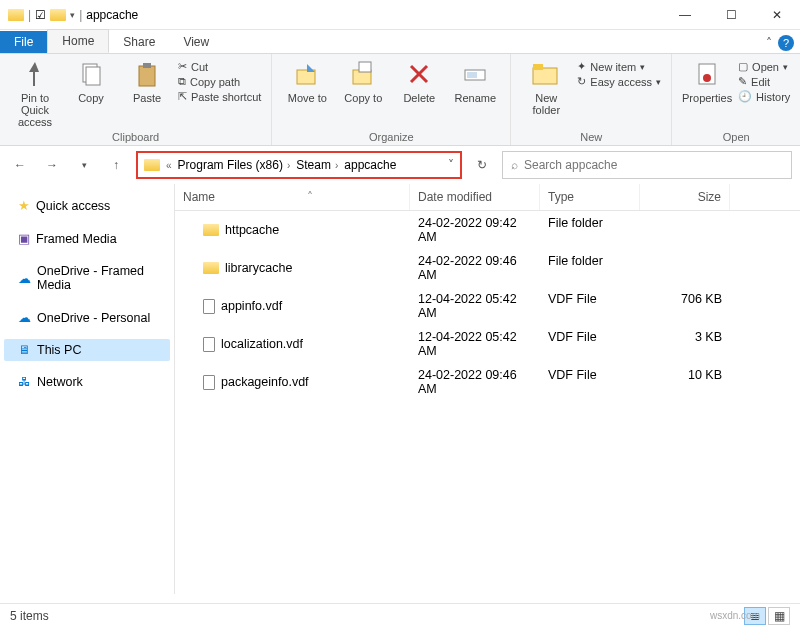 Image resolution: width=800 pixels, height=627 pixels. I want to click on properties-icon, so click(707, 74).